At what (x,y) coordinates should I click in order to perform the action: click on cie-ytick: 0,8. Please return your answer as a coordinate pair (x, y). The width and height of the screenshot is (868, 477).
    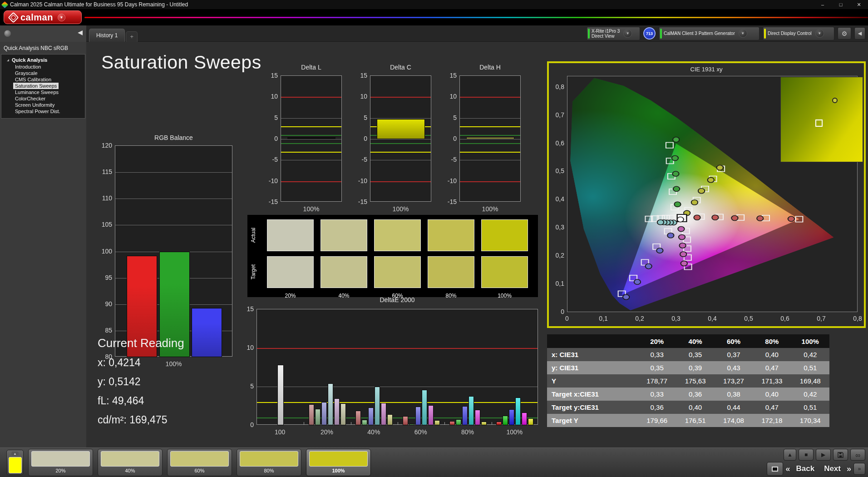
    Looking at the image, I should click on (557, 87).